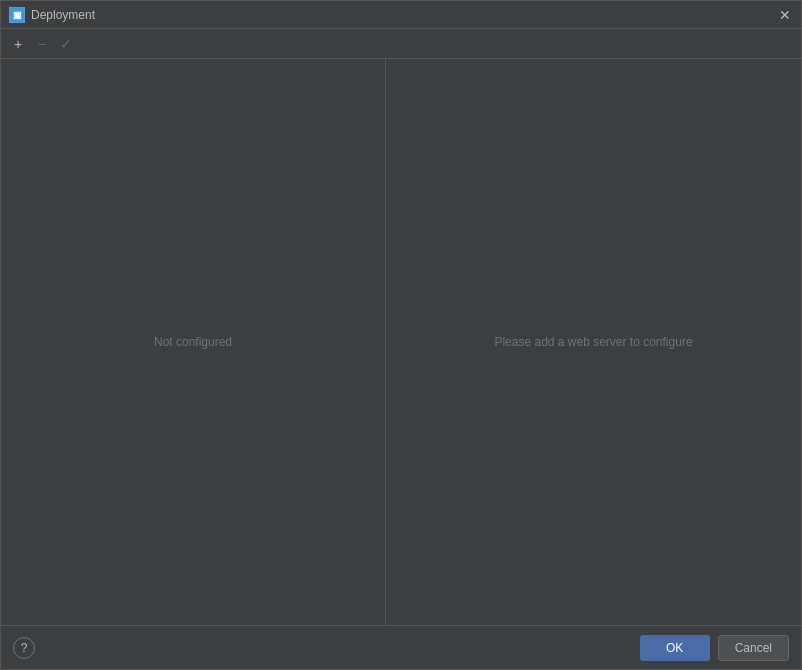  Describe the element at coordinates (401, 15) in the screenshot. I see `title-bar: ▣ Deployment ✕` at that location.